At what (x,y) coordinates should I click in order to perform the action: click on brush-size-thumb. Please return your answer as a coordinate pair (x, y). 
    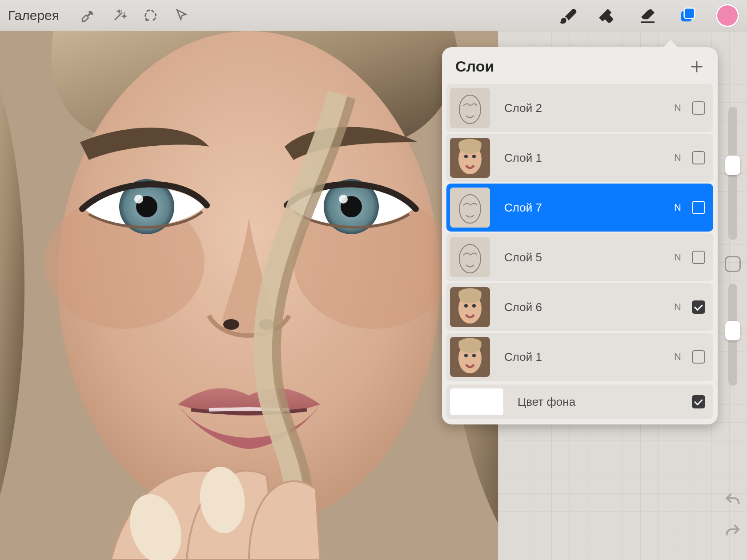
    Looking at the image, I should click on (733, 165).